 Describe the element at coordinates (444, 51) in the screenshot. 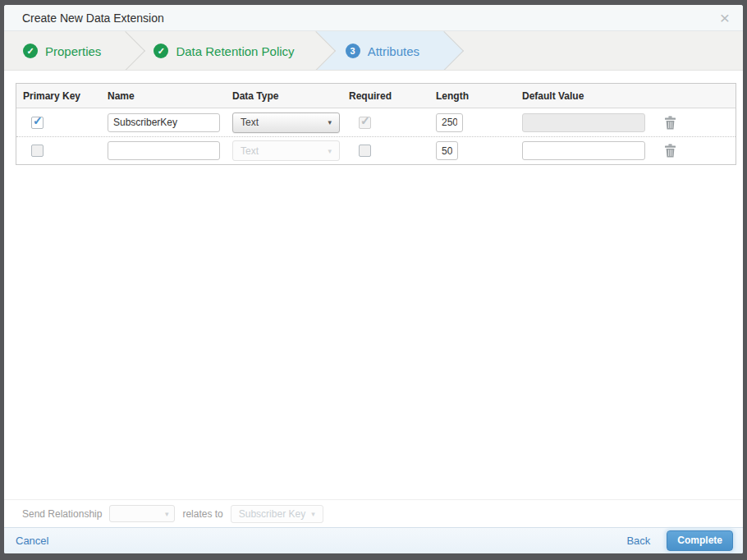

I see `step-chevron` at that location.